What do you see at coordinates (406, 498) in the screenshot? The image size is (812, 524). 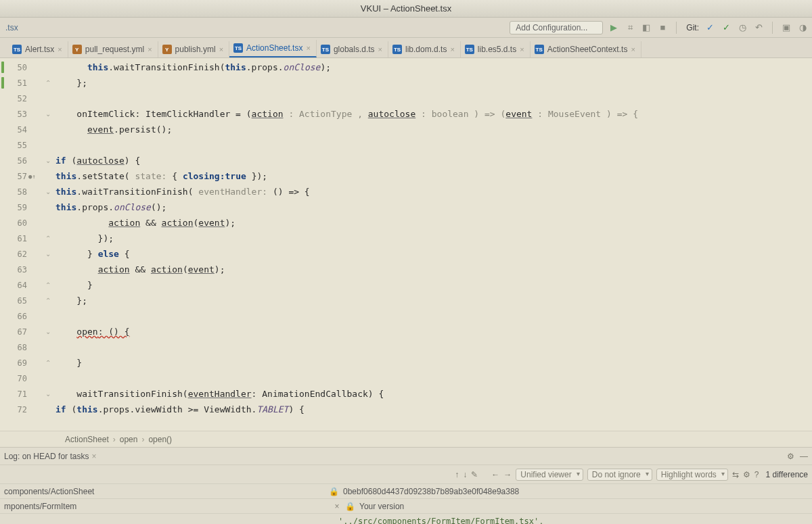 I see `diff-header: components/ActionSheet 🔒 0bebf0680d4437d…` at bounding box center [406, 498].